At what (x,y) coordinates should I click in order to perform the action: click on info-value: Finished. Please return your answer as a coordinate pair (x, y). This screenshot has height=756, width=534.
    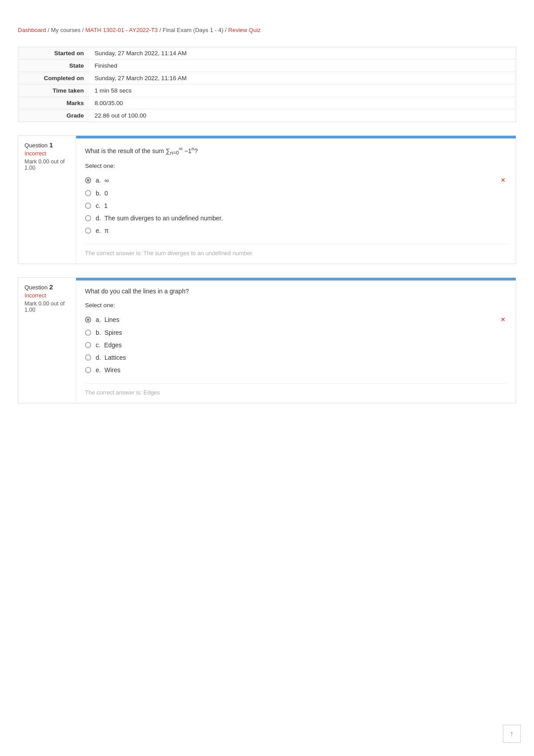
    Looking at the image, I should click on (303, 66).